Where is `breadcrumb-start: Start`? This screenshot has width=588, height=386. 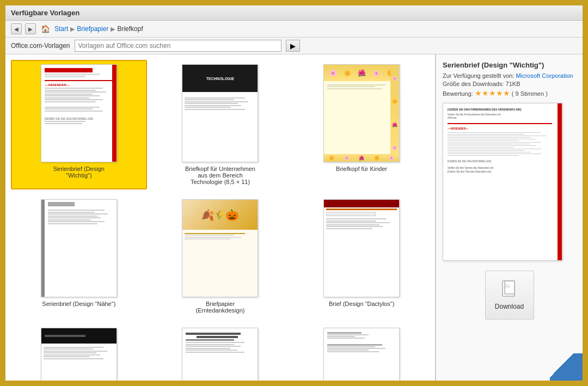 breadcrumb-start: Start is located at coordinates (61, 29).